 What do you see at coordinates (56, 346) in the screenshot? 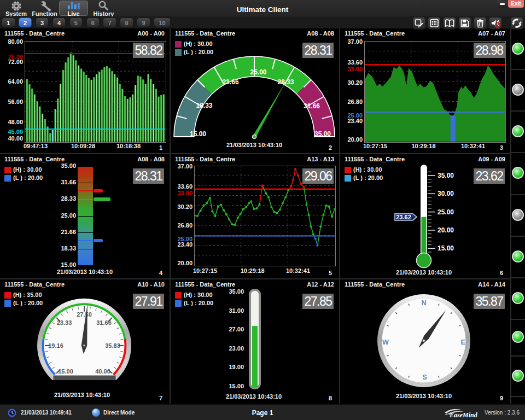
I see `svg-text: 19.16` at bounding box center [56, 346].